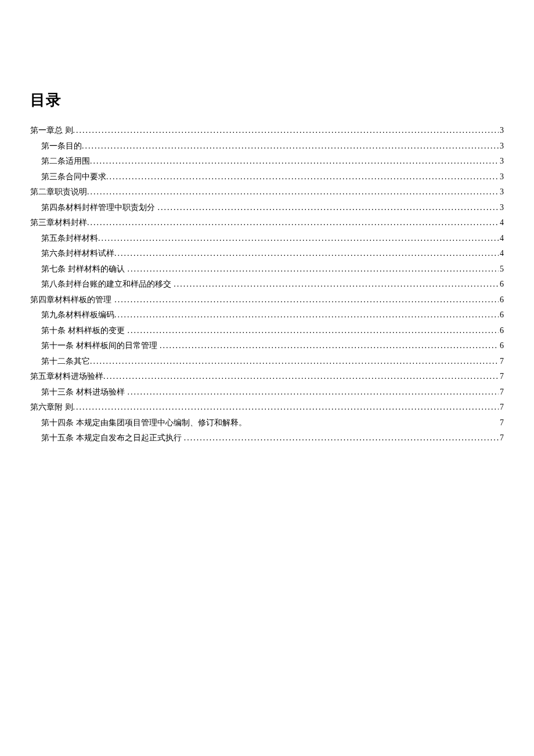 The image size is (534, 756). I want to click on toc-entry-label: 第二章职责说明, so click(59, 192).